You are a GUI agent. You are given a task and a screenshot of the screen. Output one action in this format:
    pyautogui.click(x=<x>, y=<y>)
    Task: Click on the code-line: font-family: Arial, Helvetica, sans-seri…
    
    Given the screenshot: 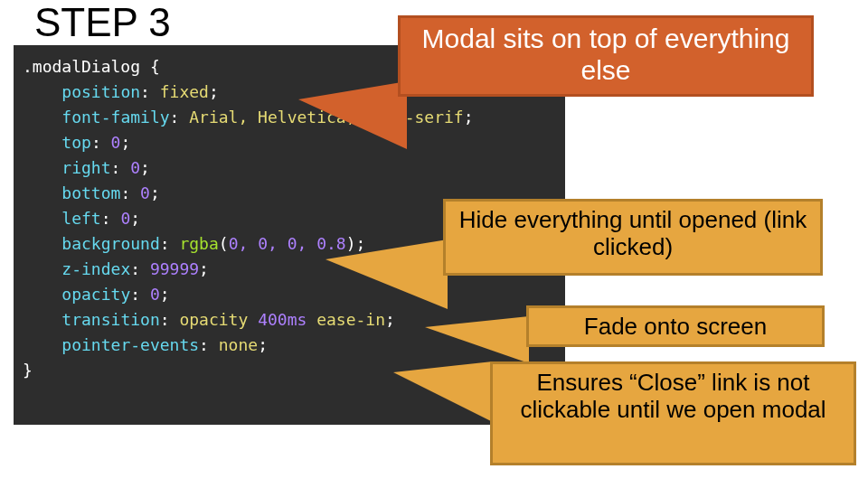 What is the action you would take?
    pyautogui.click(x=288, y=117)
    